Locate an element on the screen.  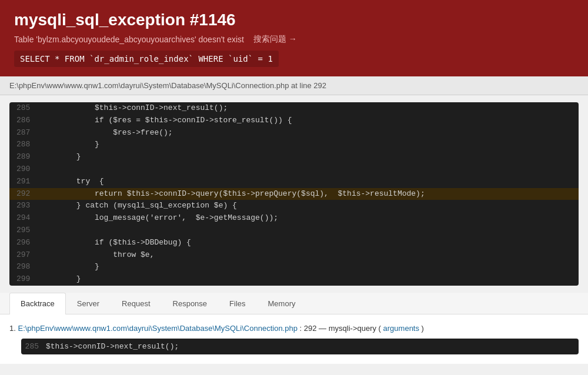
line-number: 289 is located at coordinates (25, 158).